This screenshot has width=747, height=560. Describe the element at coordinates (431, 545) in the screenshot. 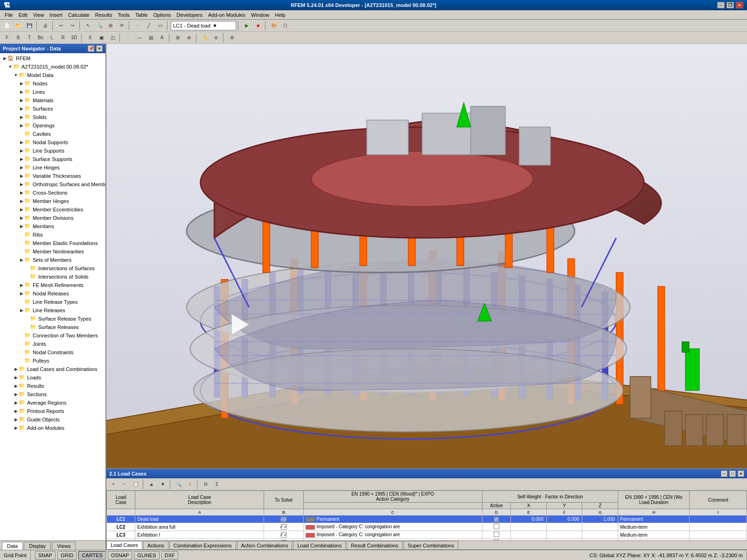

I see `tab-super-combinations: Super Combinations` at that location.